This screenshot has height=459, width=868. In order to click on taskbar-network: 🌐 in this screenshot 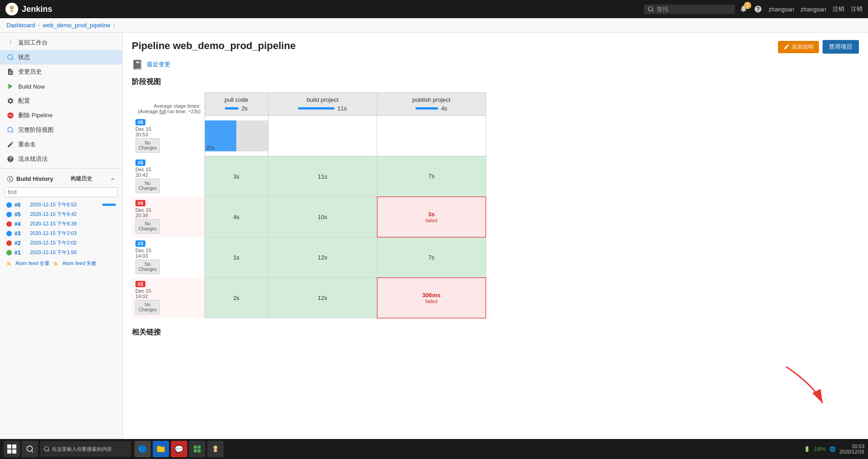, I will do `click(833, 449)`.